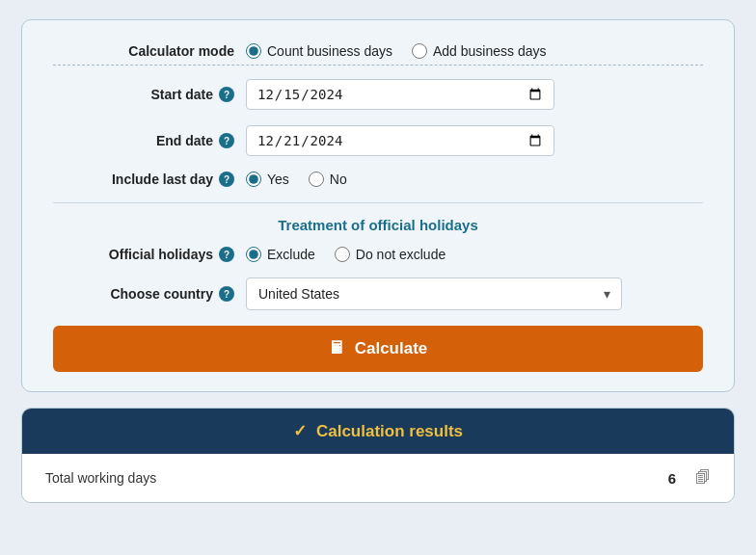 This screenshot has height=555, width=756. I want to click on start-date-input, so click(400, 94).